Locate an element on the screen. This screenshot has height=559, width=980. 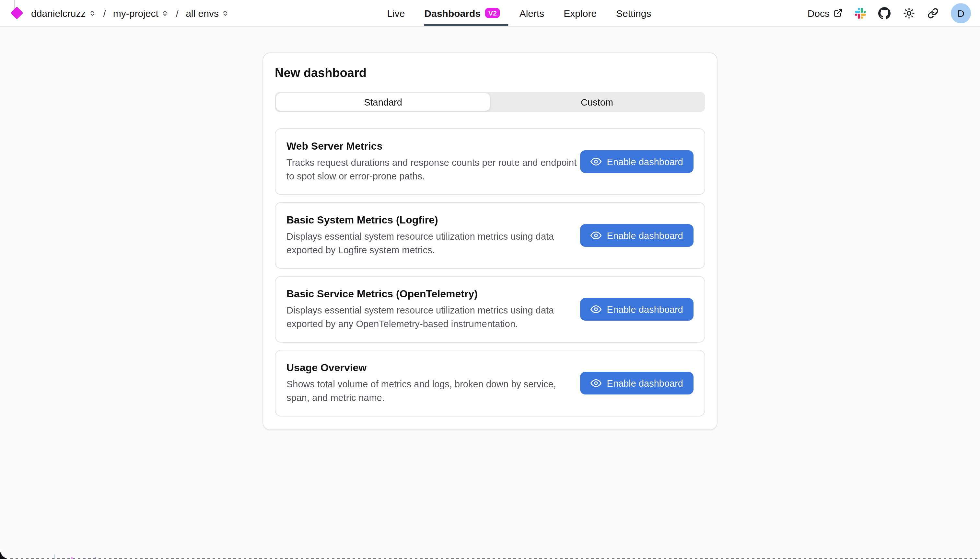
top-navbar: ddanielcruzz / my-project / all envs Liv… is located at coordinates (490, 13).